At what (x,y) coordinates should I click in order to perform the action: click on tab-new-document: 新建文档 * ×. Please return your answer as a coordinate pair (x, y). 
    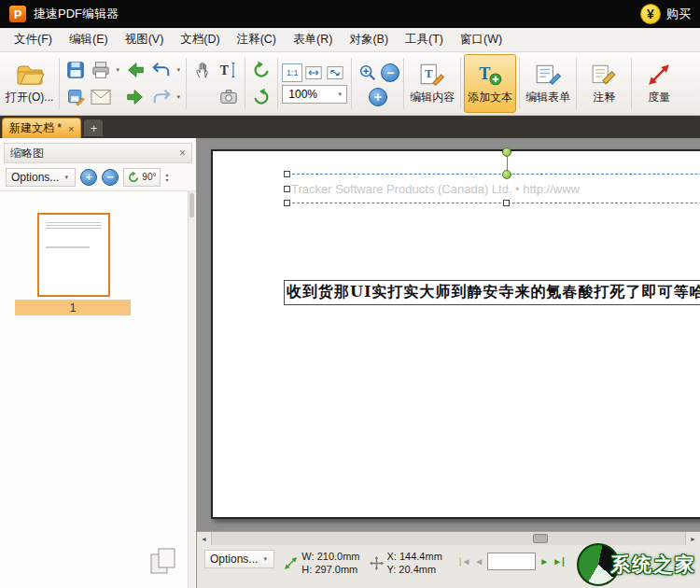
    Looking at the image, I should click on (41, 128).